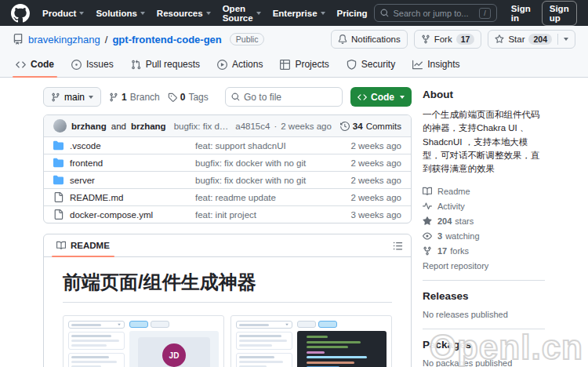 Image resolution: width=588 pixels, height=367 pixels. I want to click on notifications-button: Notifications, so click(369, 39).